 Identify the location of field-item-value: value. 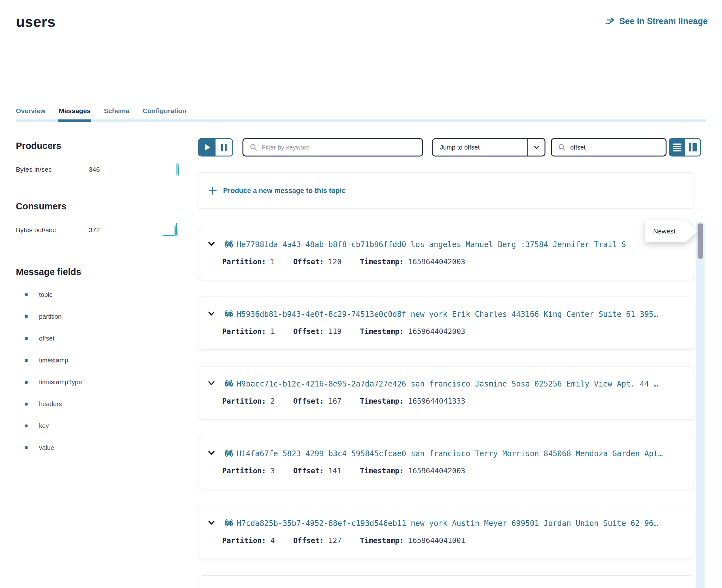
(107, 448).